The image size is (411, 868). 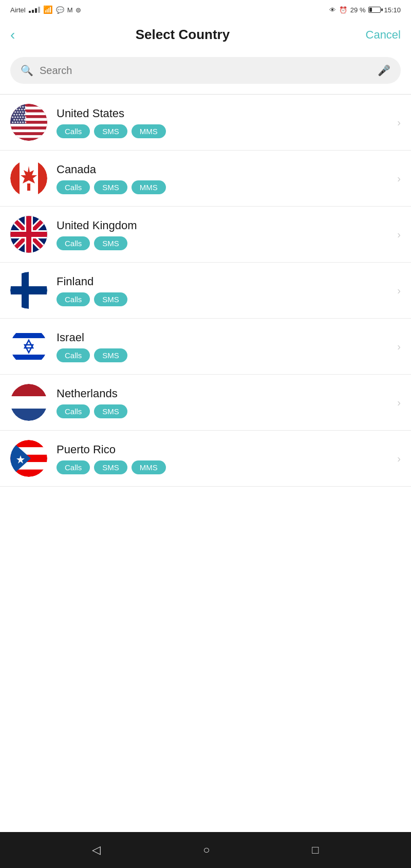 What do you see at coordinates (384, 70) in the screenshot?
I see `microphone-icon: 🎤` at bounding box center [384, 70].